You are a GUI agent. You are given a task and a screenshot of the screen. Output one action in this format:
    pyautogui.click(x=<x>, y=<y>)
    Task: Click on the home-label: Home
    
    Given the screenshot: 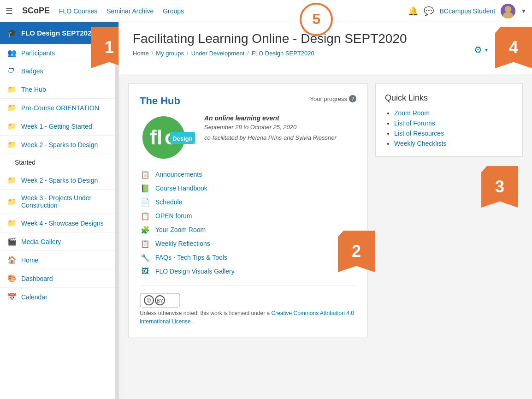 What is the action you would take?
    pyautogui.click(x=30, y=260)
    